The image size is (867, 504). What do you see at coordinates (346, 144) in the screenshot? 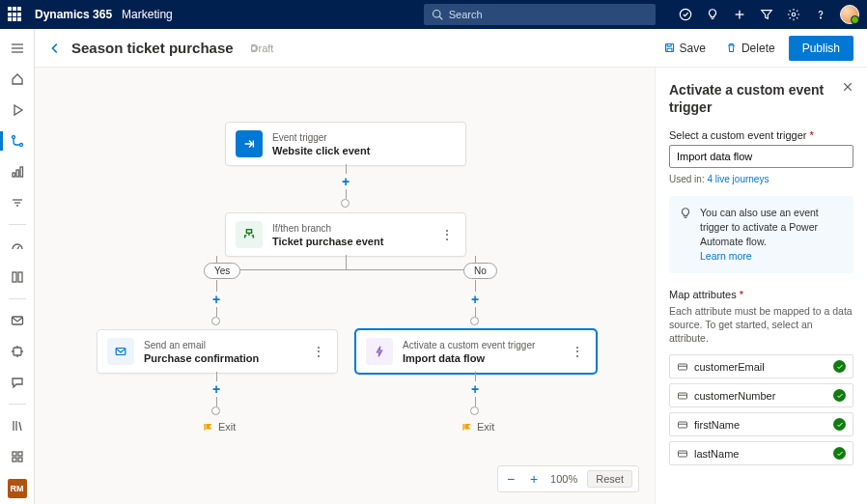
I see `node-event-trigger: Event triggerWebsite click event` at bounding box center [346, 144].